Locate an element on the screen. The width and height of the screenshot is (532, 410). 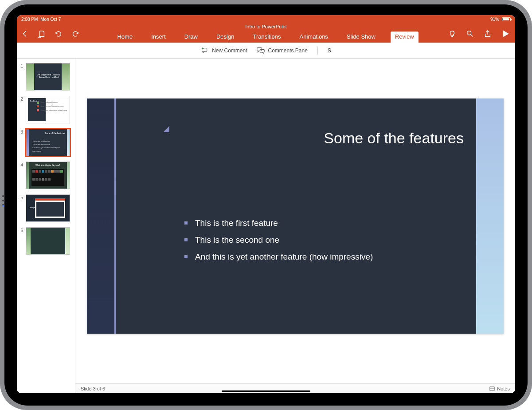
document-title: Intro to PowerPoint is located at coordinates (266, 27).